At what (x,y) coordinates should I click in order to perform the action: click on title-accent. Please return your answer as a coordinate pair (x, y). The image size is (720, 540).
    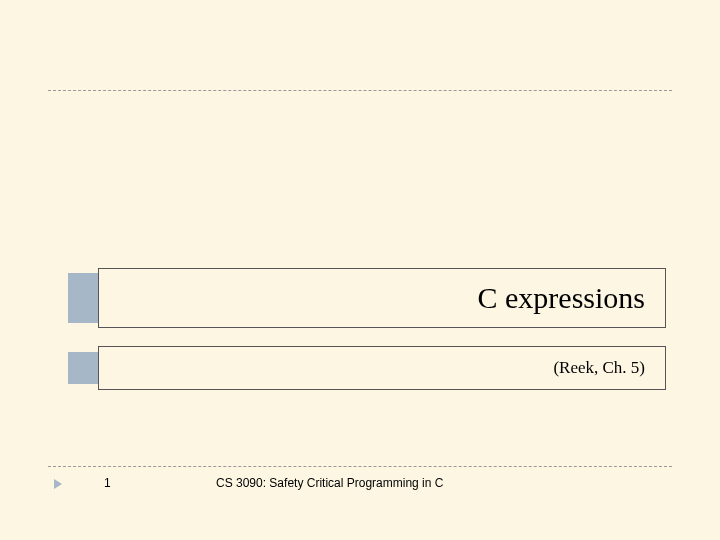
    Looking at the image, I should click on (83, 298).